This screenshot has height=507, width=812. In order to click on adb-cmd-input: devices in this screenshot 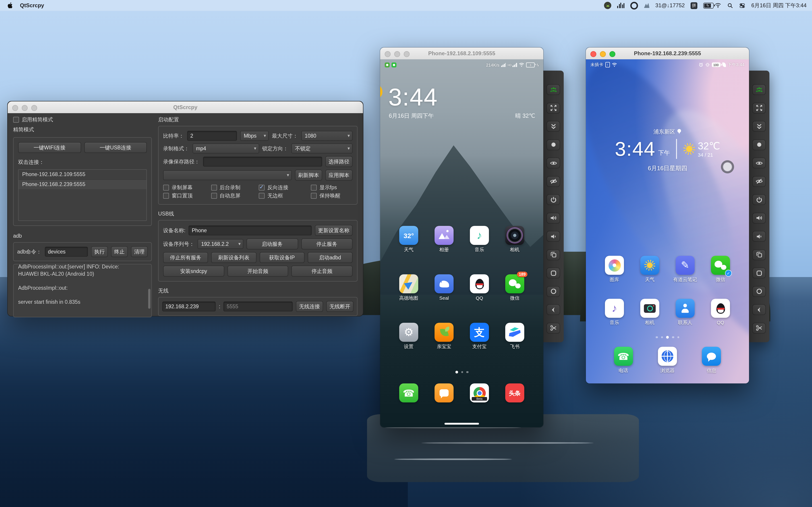, I will do `click(66, 251)`.